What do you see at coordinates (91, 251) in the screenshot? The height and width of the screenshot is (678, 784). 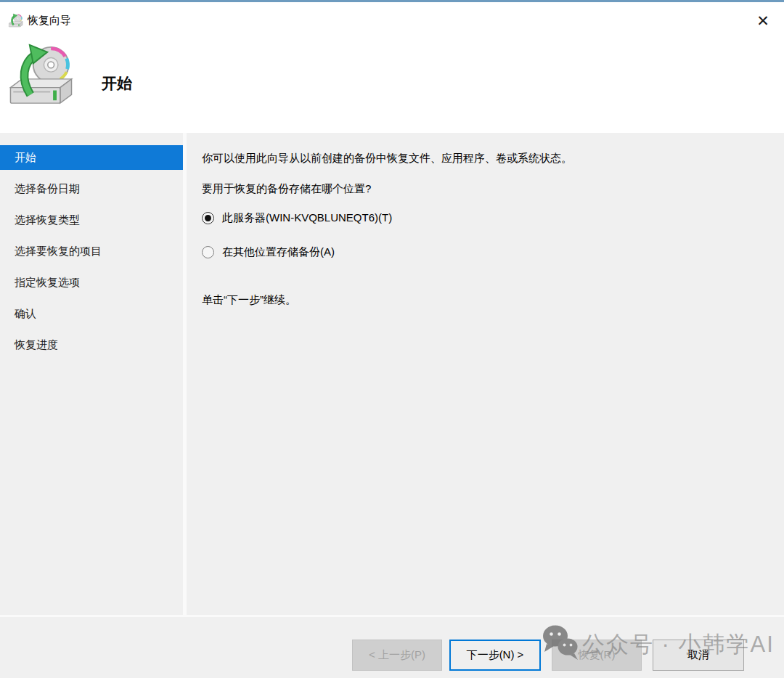 I see `step-select-items: 选择要恢复的项目` at bounding box center [91, 251].